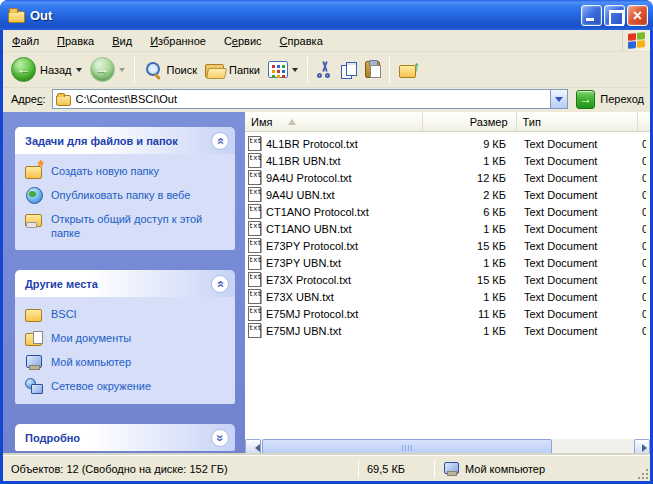  What do you see at coordinates (46, 70) in the screenshot?
I see `back-button: Назад` at bounding box center [46, 70].